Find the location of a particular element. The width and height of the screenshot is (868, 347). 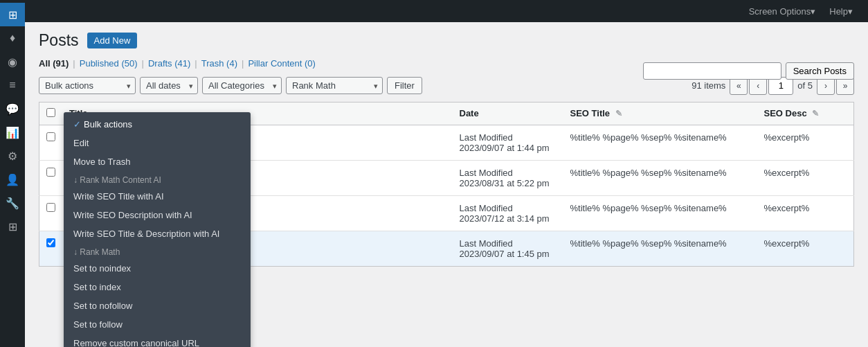

date-value: 2023/09/07 at 1:45 pm is located at coordinates (505, 253).